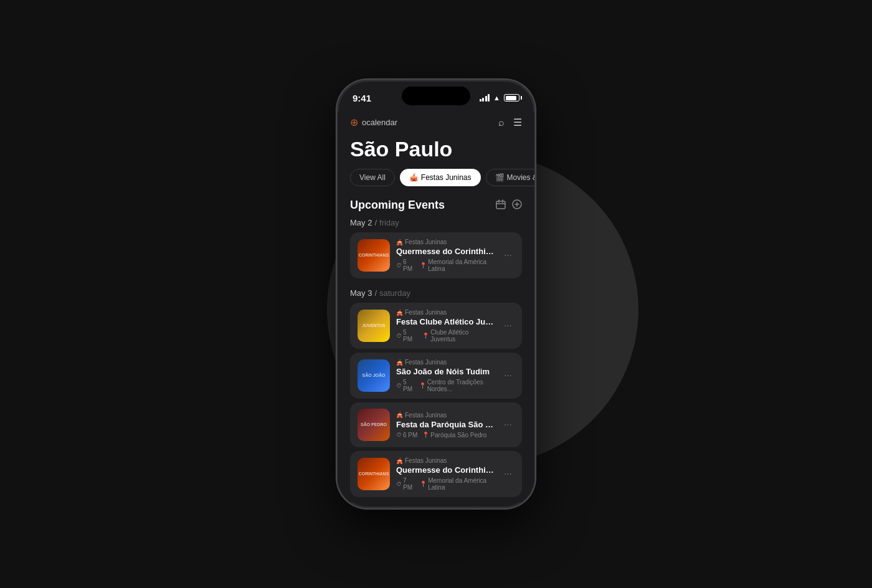 The width and height of the screenshot is (872, 588). What do you see at coordinates (400, 242) in the screenshot?
I see `event-category-icon-1: 🎪` at bounding box center [400, 242].